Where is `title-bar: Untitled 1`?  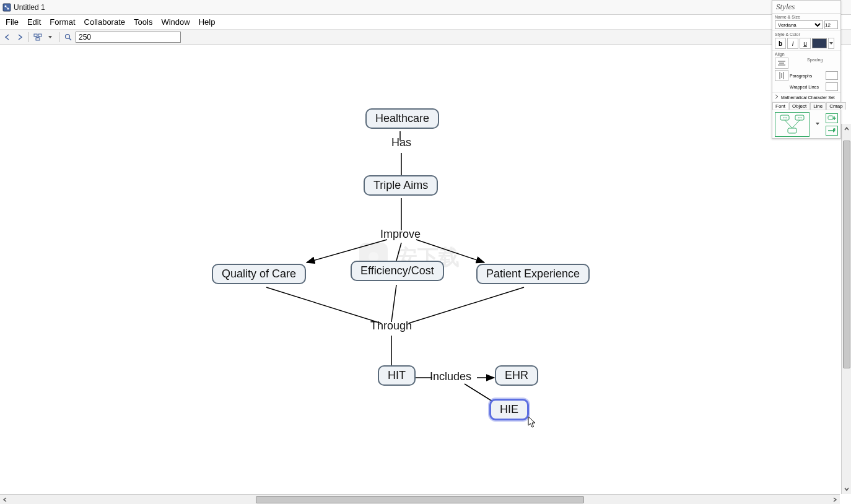
title-bar: Untitled 1 is located at coordinates (426, 7).